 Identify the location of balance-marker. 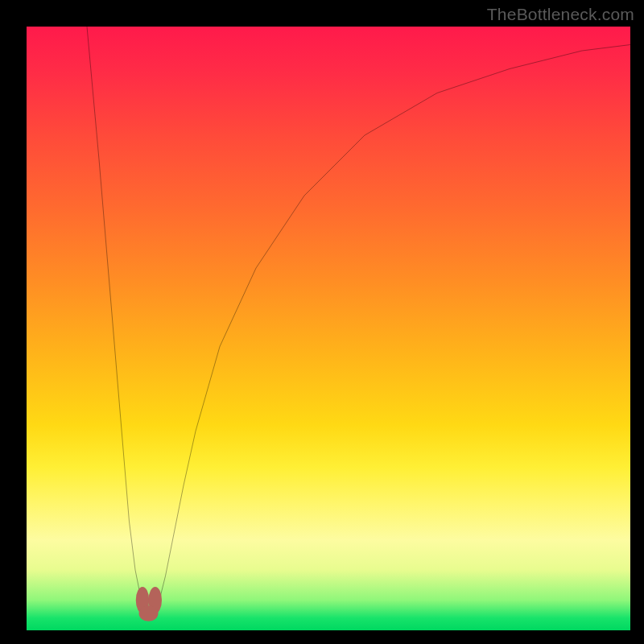
(149, 604).